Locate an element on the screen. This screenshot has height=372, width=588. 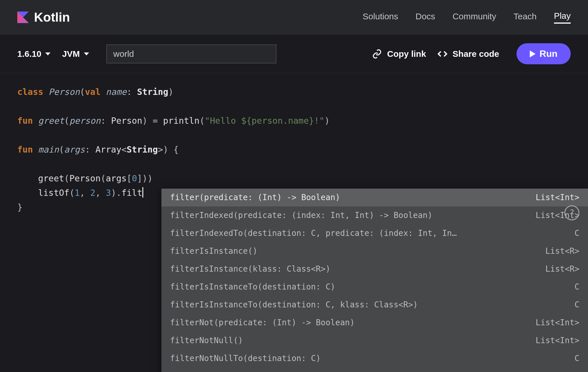
autocomplete-item: filterNot(predicate: (Int) -> Boolean)Li… is located at coordinates (375, 323).